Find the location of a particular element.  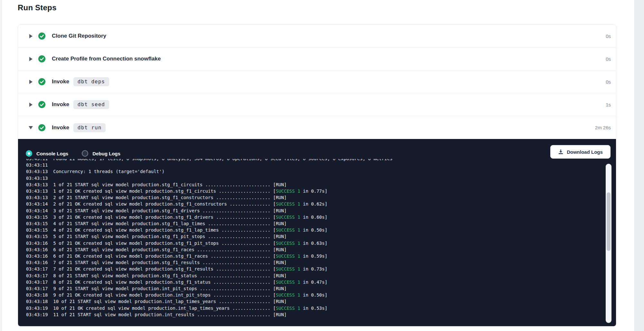

command-chip: dbt run is located at coordinates (90, 128).